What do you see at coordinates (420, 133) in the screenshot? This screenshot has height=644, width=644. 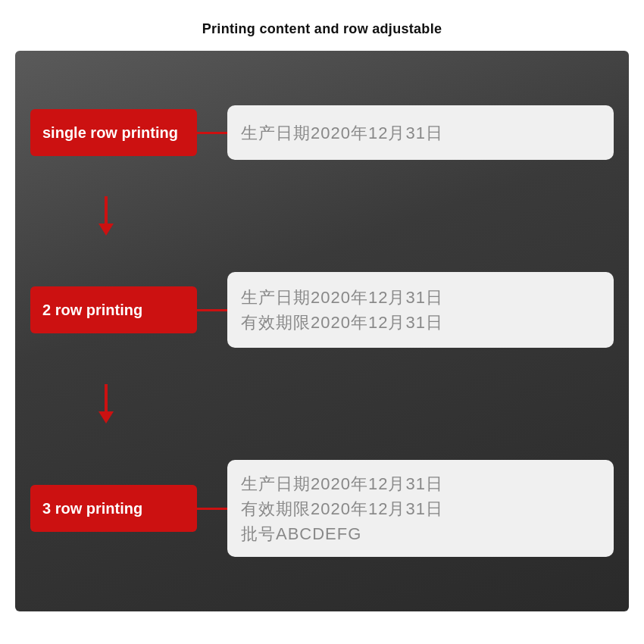 I see `print-display-single: 生产日期2020年12月31日` at bounding box center [420, 133].